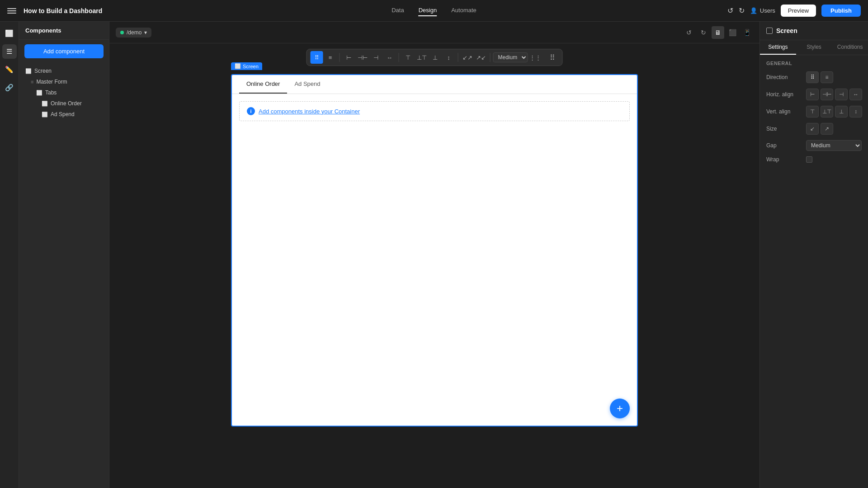 This screenshot has height=488, width=868. What do you see at coordinates (841, 11) in the screenshot?
I see `publish-button: Publish` at bounding box center [841, 11].